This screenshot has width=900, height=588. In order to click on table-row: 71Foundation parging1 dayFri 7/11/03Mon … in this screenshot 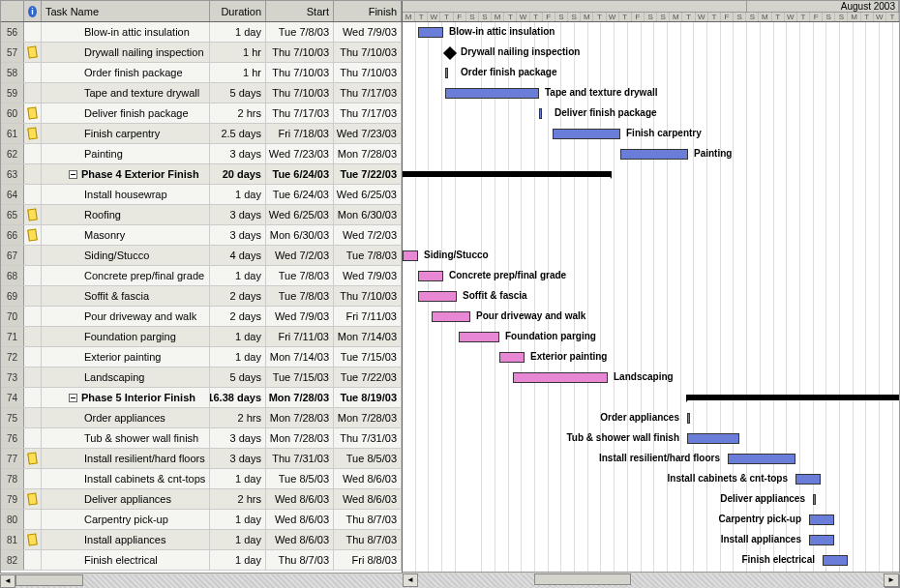, I will do `click(201, 337)`.